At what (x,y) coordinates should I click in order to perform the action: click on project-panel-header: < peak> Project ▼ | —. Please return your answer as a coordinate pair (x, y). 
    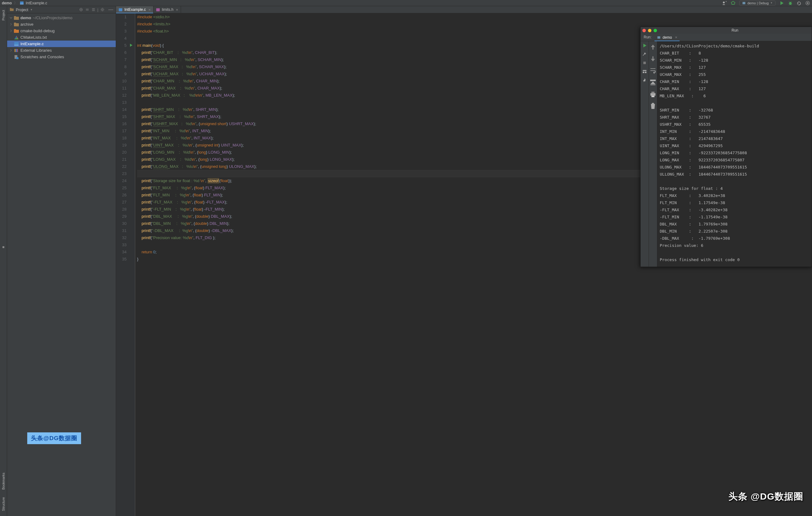
    Looking at the image, I should click on (61, 9).